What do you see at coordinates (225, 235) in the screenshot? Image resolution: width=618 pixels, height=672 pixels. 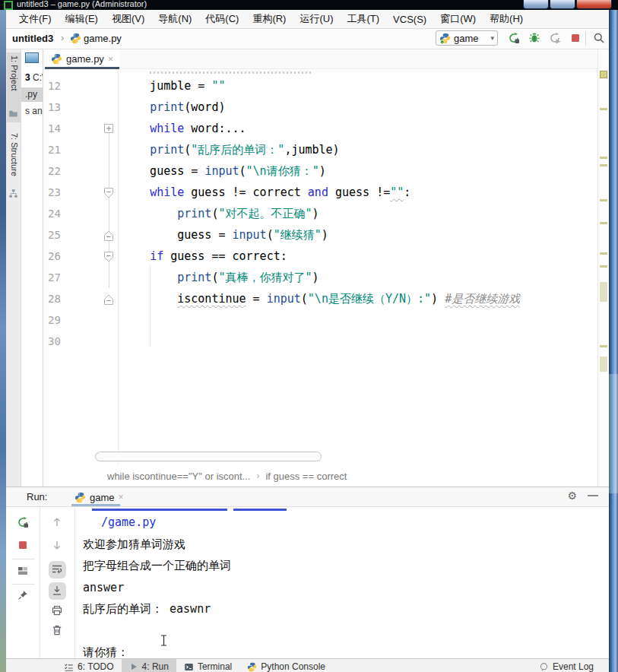 I see `code-line: guess = input("继续猜")` at bounding box center [225, 235].